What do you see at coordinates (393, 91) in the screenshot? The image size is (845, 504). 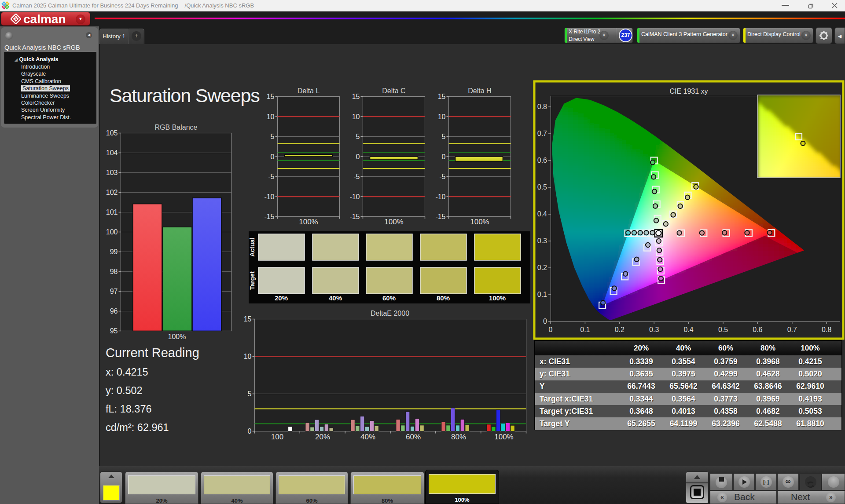 I see `svg-text: Delta C` at bounding box center [393, 91].